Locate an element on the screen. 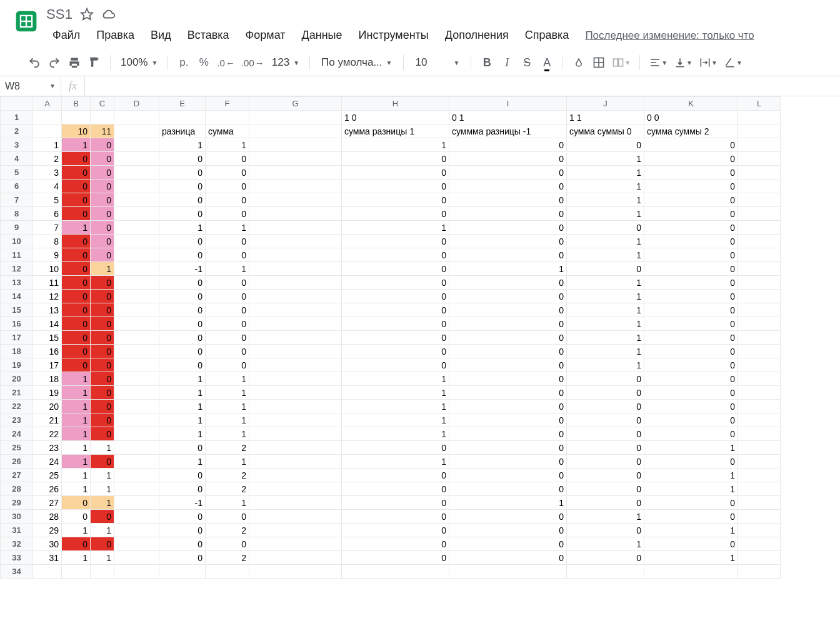  column-header: B is located at coordinates (76, 104).